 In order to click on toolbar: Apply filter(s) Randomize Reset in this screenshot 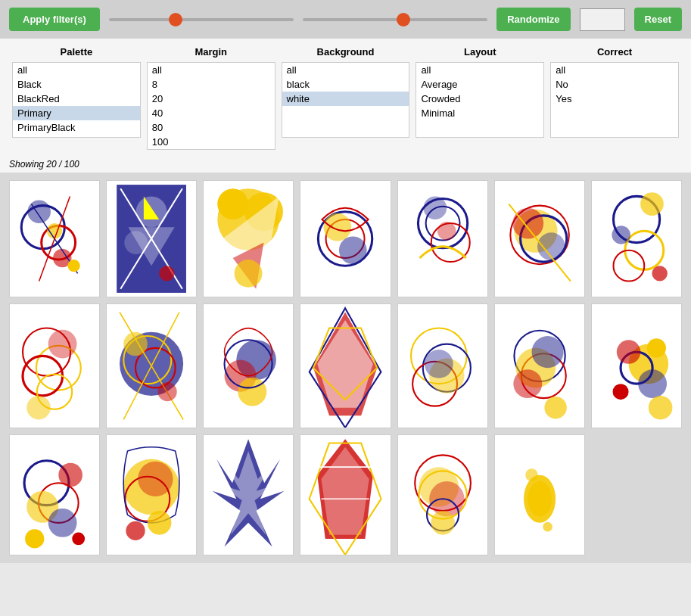, I will do `click(345, 20)`.